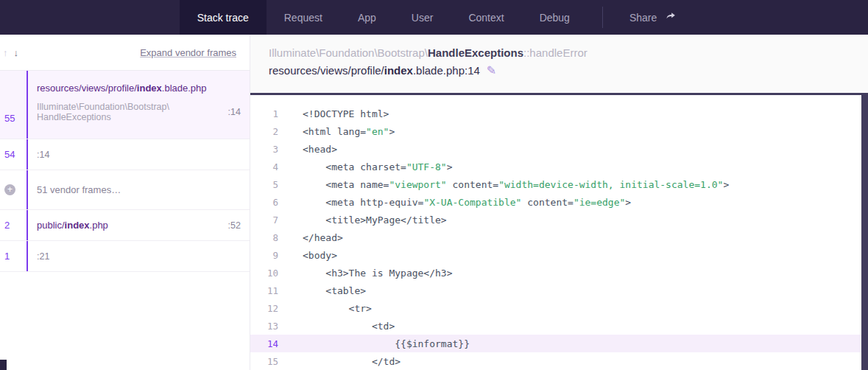  What do you see at coordinates (311, 237) in the screenshot?
I see `code-line-text: </head>` at bounding box center [311, 237].